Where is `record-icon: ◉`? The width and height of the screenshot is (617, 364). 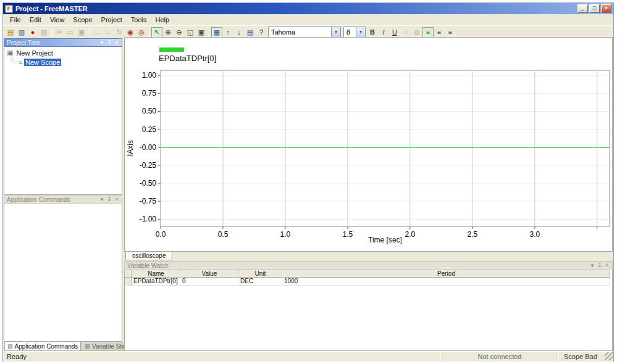
record-icon: ◉ is located at coordinates (130, 32).